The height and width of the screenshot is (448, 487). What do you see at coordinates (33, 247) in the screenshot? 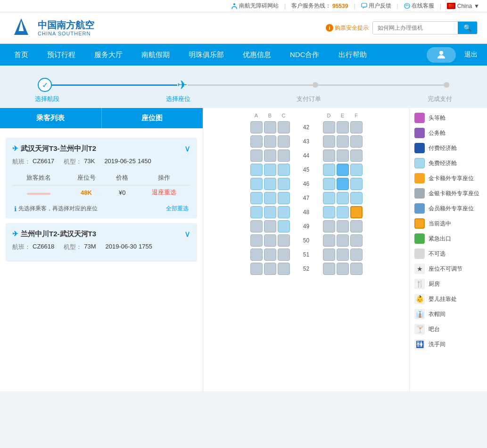
I see `flight2-no: 航班： CZ6618` at bounding box center [33, 247].